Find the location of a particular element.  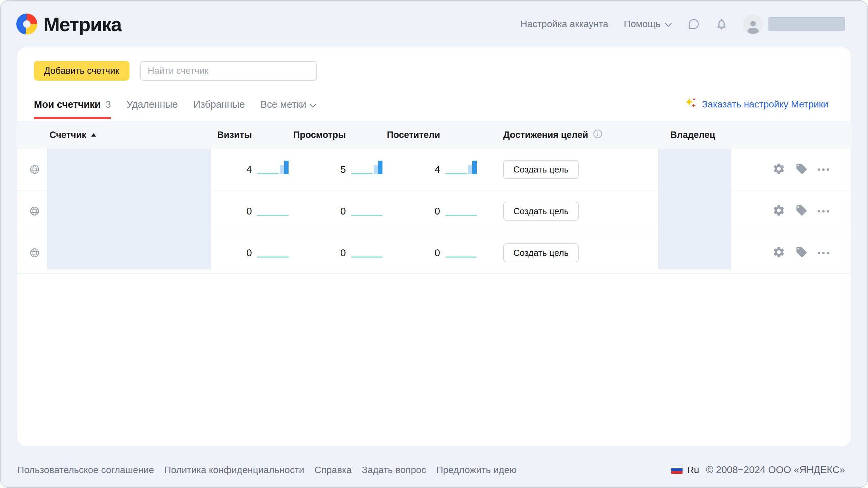

sort-ascending-icon is located at coordinates (94, 135).